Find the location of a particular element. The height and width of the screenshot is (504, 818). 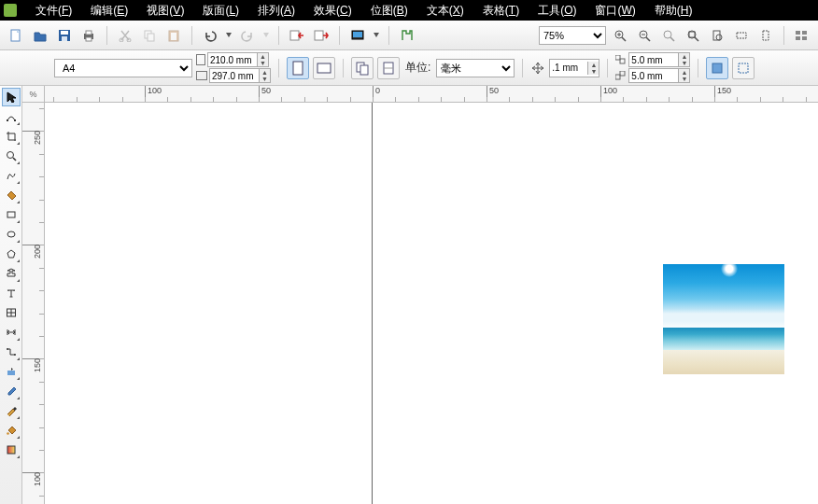

zoom-page-icon is located at coordinates (717, 35).